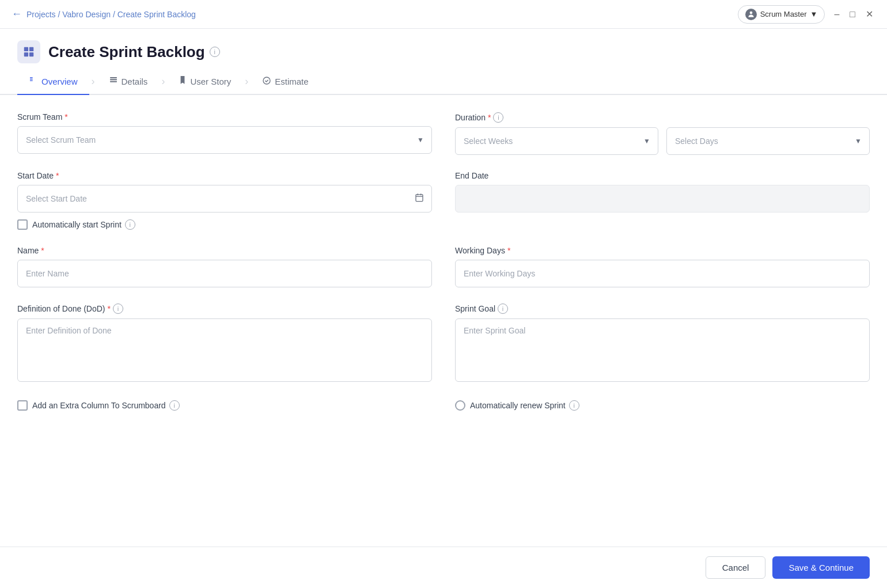 This screenshot has width=887, height=588. What do you see at coordinates (33, 82) in the screenshot?
I see `overview-tab-icon` at bounding box center [33, 82].